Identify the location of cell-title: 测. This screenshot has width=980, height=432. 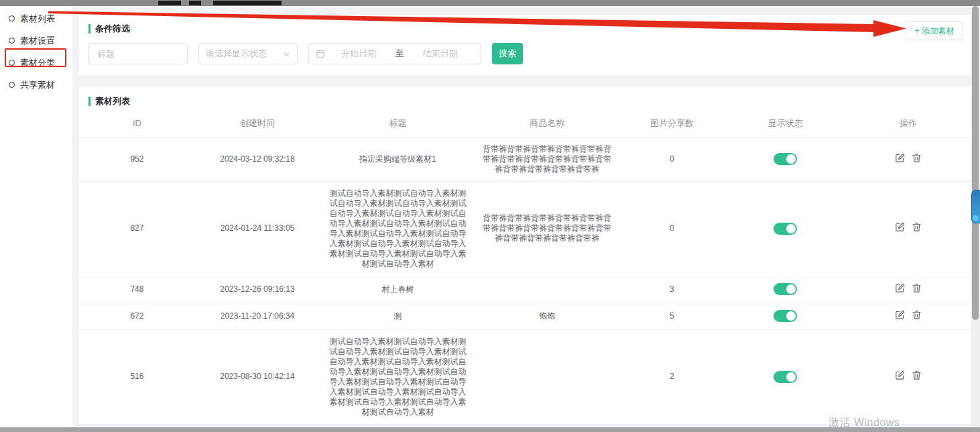
(398, 316).